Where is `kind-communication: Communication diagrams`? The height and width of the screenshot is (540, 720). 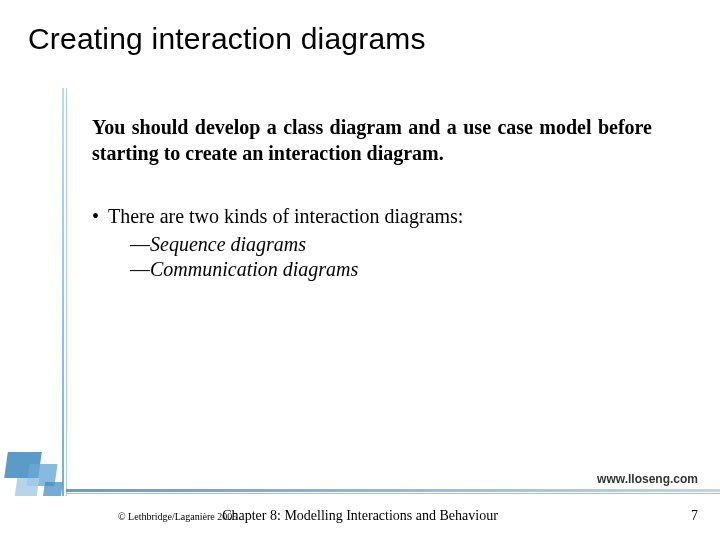 kind-communication: Communication diagrams is located at coordinates (372, 270).